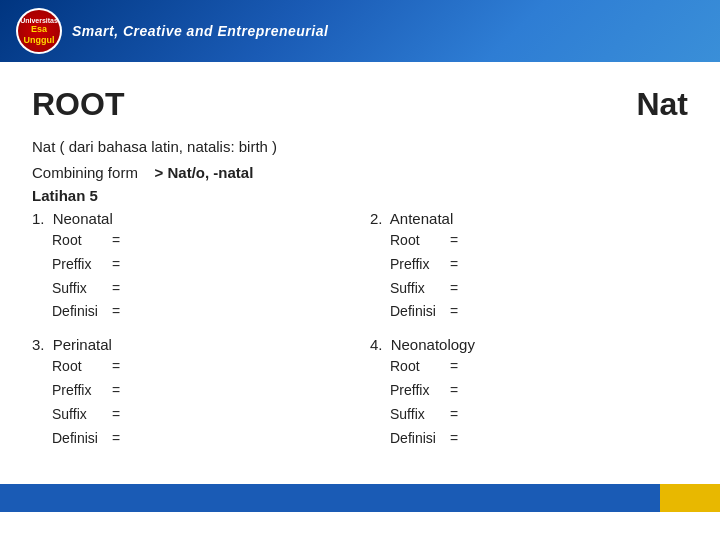 Image resolution: width=720 pixels, height=540 pixels. What do you see at coordinates (39, 20) in the screenshot?
I see `logo-text-top: Universitas` at bounding box center [39, 20].